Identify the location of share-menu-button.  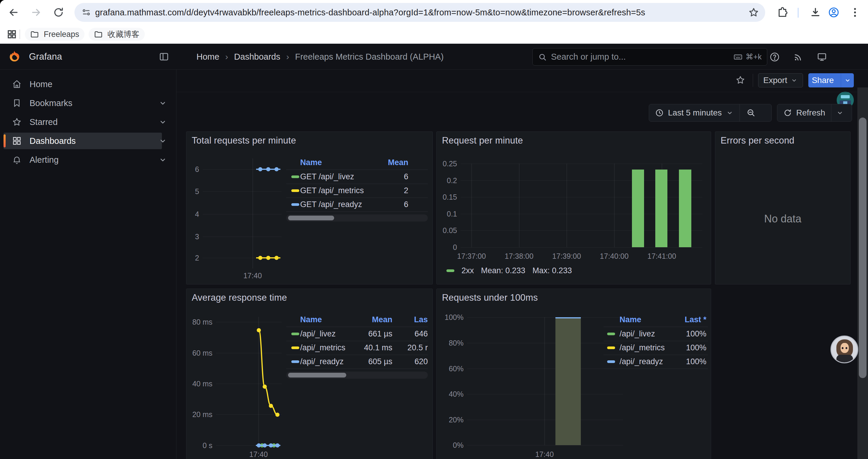
(847, 80).